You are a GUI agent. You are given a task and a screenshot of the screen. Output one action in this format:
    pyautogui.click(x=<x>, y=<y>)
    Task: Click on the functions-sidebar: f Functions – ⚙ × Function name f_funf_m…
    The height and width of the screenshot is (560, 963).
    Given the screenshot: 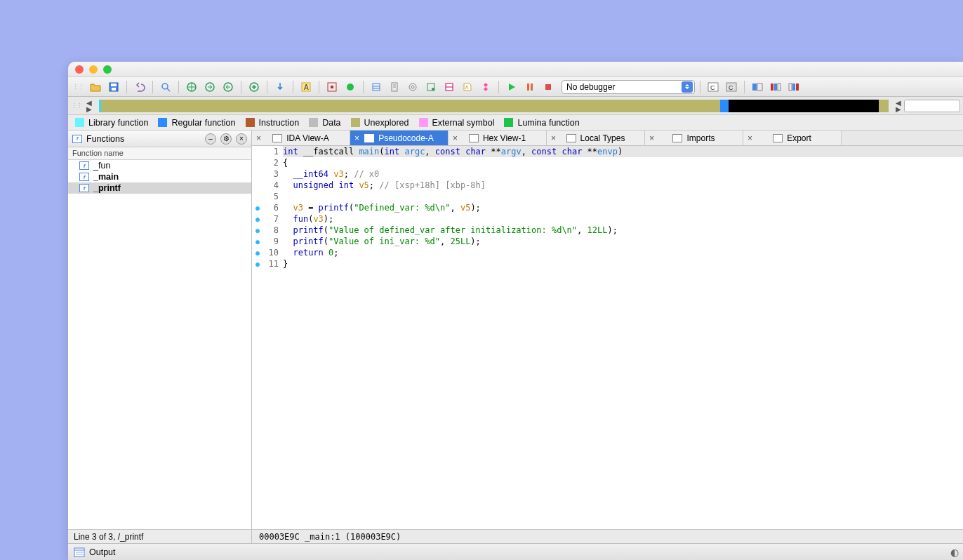 What is the action you would take?
    pyautogui.click(x=160, y=337)
    